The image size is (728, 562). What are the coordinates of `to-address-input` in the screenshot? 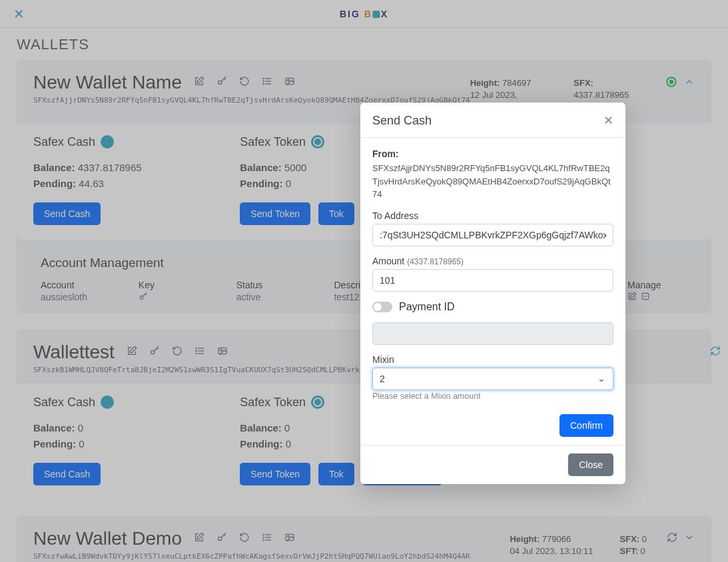 It's located at (493, 235).